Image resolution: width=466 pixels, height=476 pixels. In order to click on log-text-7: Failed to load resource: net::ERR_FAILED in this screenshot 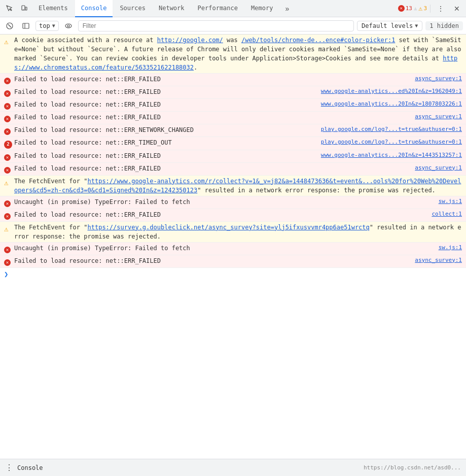, I will do `click(165, 156)`.